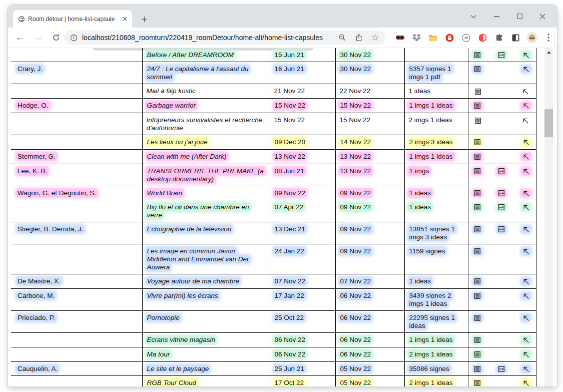  I want to click on mask-extension-icon, so click(400, 38).